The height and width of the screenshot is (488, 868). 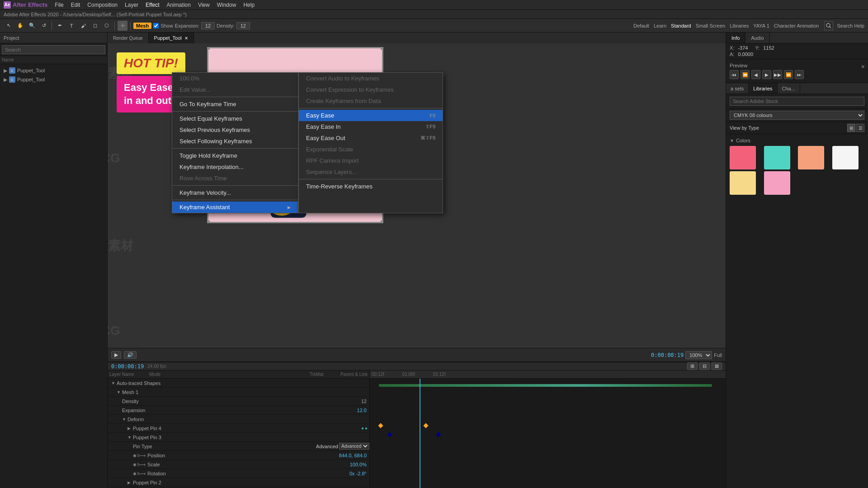 I want to click on tool-eraser: ◻, so click(x=95, y=26).